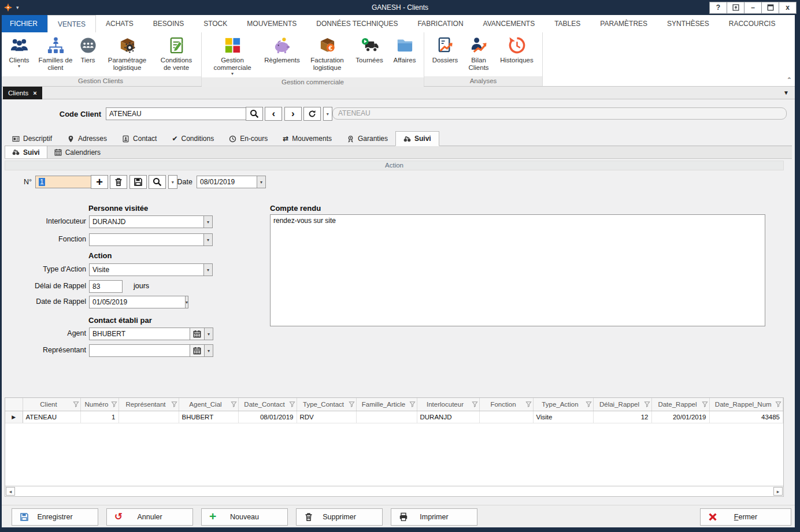 The image size is (800, 532). What do you see at coordinates (147, 240) in the screenshot?
I see `fonction-input` at bounding box center [147, 240].